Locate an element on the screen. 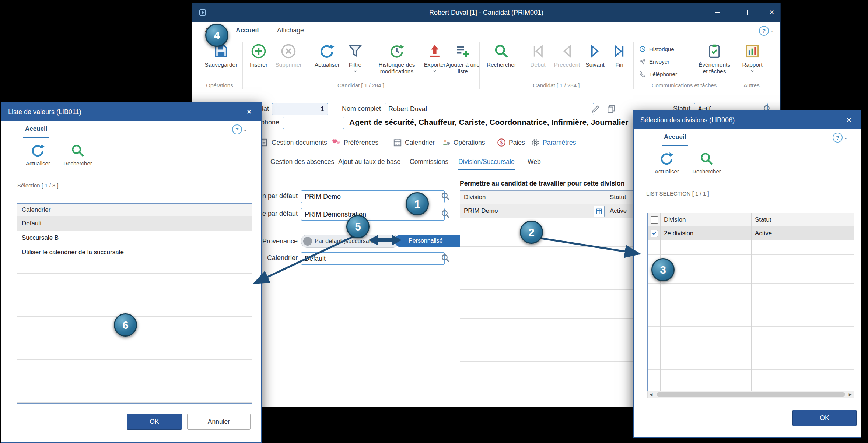 Image resolution: width=868 pixels, height=443 pixels. cell-calendrier: Default is located at coordinates (29, 224).